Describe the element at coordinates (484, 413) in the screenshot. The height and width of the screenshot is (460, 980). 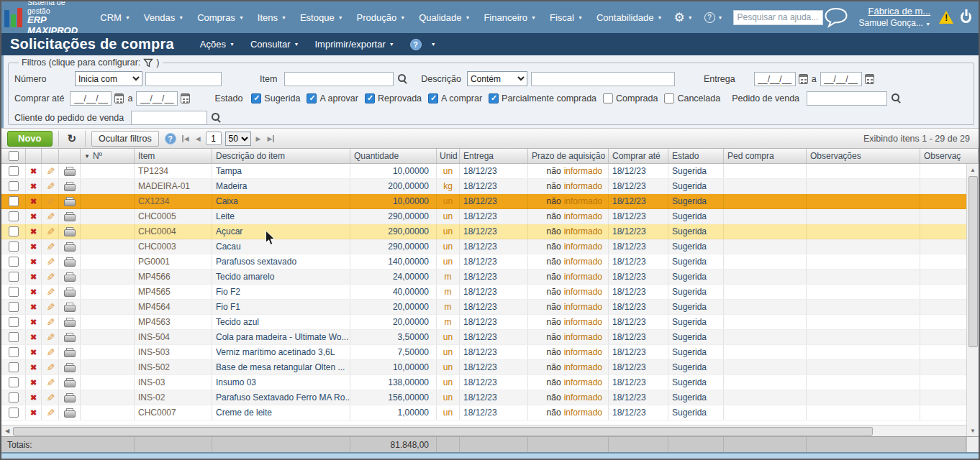
I see `table-row: ✖ ✎ CHC0007 Creme de leite 1,00000 un 18…` at that location.